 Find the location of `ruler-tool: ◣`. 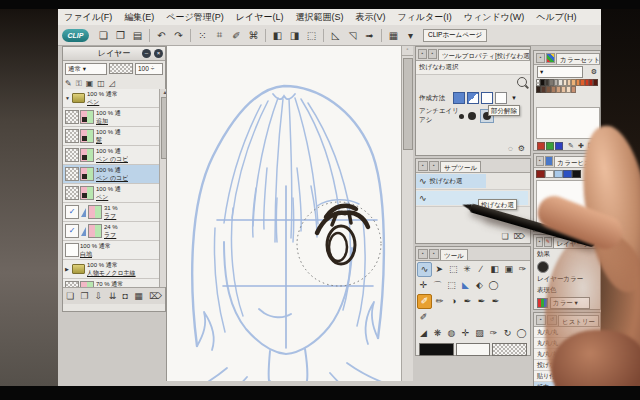

ruler-tool: ◣ is located at coordinates (466, 286).